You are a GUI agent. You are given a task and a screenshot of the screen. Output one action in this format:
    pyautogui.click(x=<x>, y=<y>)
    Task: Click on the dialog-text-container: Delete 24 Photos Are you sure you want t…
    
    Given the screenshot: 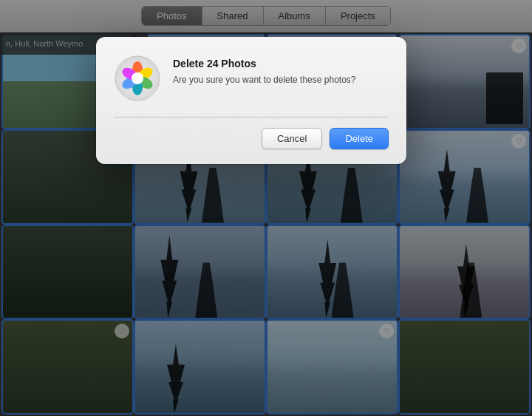 What is the action you would take?
    pyautogui.click(x=281, y=71)
    